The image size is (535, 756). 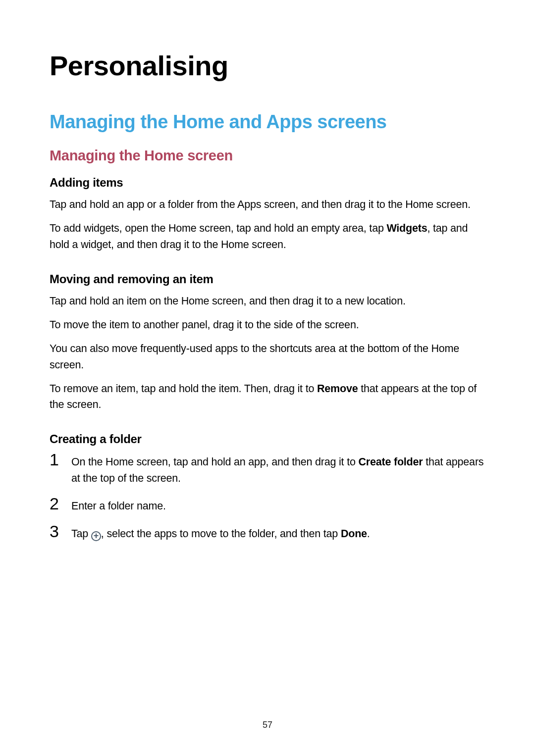 I want to click on body-text: To move the item to another panel, drag …, so click(x=268, y=325).